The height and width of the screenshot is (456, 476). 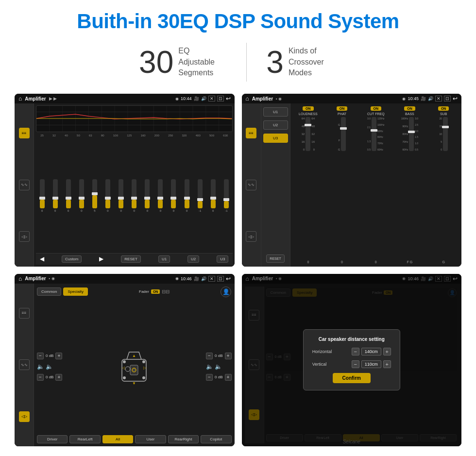 What do you see at coordinates (24, 236) in the screenshot?
I see `screen1-vol-ctrl-icon: ◁▷` at bounding box center [24, 236].